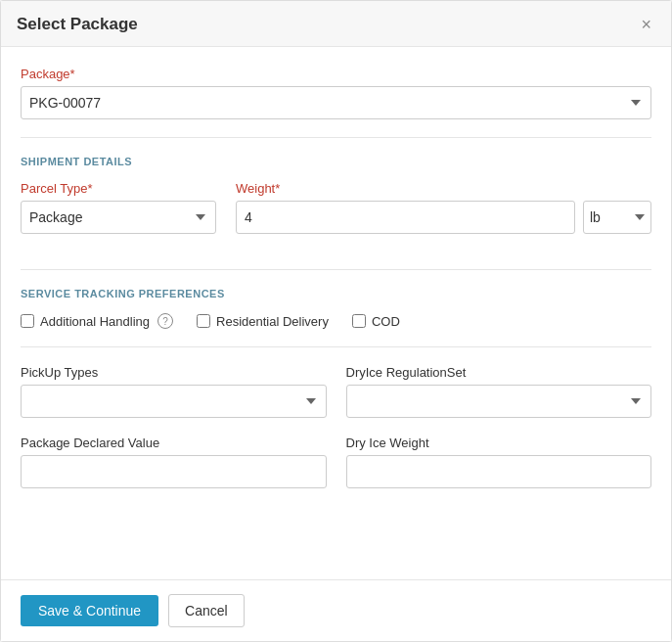 The image size is (672, 642). I want to click on cancel-button: Cancel, so click(206, 611).